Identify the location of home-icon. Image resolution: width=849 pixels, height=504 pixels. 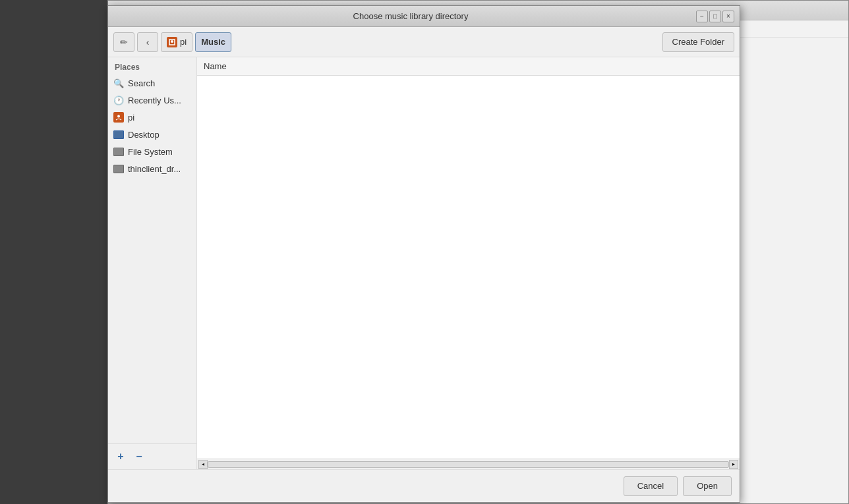
(172, 42).